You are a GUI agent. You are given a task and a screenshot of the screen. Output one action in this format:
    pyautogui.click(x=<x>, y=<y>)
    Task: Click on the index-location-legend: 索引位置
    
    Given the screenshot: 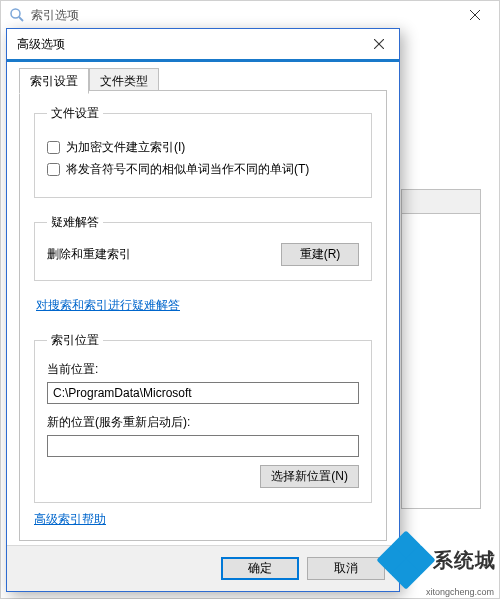 What is the action you would take?
    pyautogui.click(x=75, y=340)
    